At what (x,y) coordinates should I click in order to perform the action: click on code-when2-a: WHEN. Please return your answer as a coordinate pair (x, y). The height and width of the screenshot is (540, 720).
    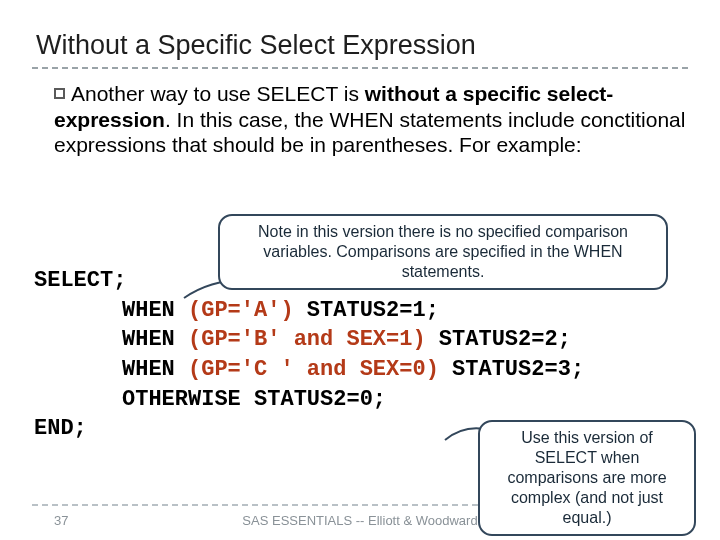
    Looking at the image, I should click on (155, 340).